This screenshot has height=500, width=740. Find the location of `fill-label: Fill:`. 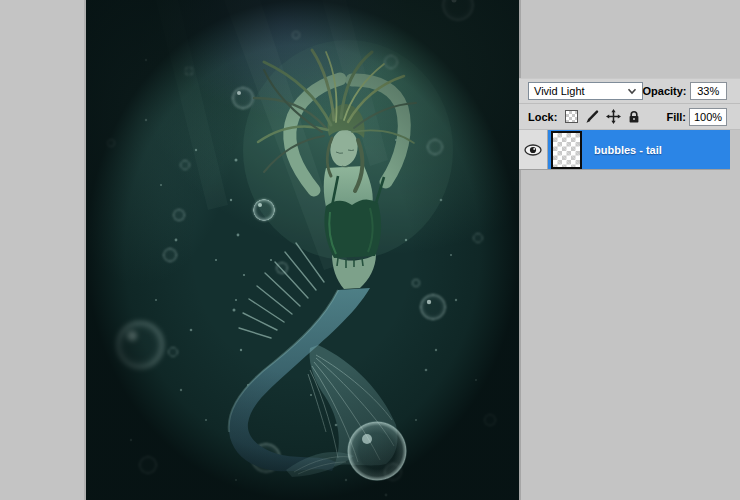

fill-label: Fill: is located at coordinates (676, 117).